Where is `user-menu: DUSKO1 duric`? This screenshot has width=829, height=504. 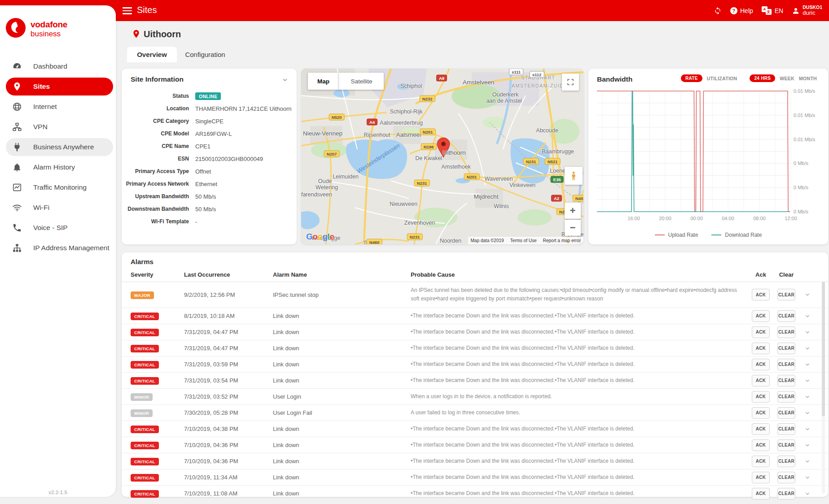 user-menu: DUSKO1 duric is located at coordinates (807, 11).